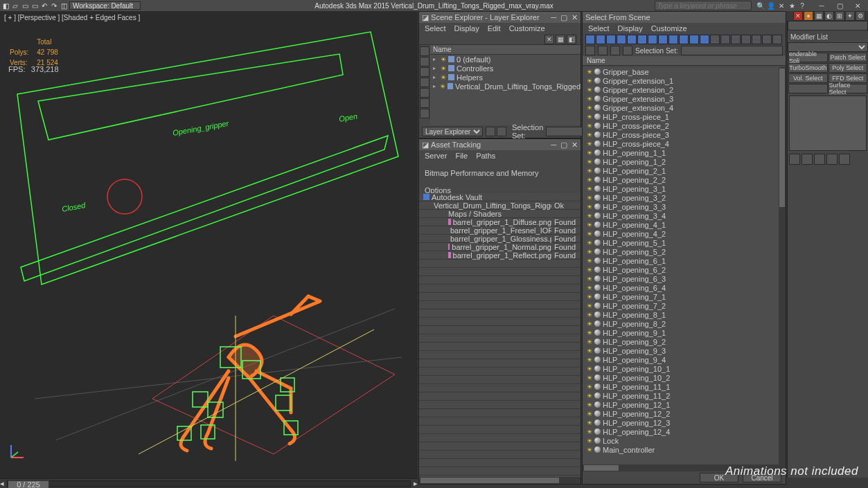 The image size is (868, 488). What do you see at coordinates (209, 484) in the screenshot?
I see `timeline-track: 0 / 225` at bounding box center [209, 484].